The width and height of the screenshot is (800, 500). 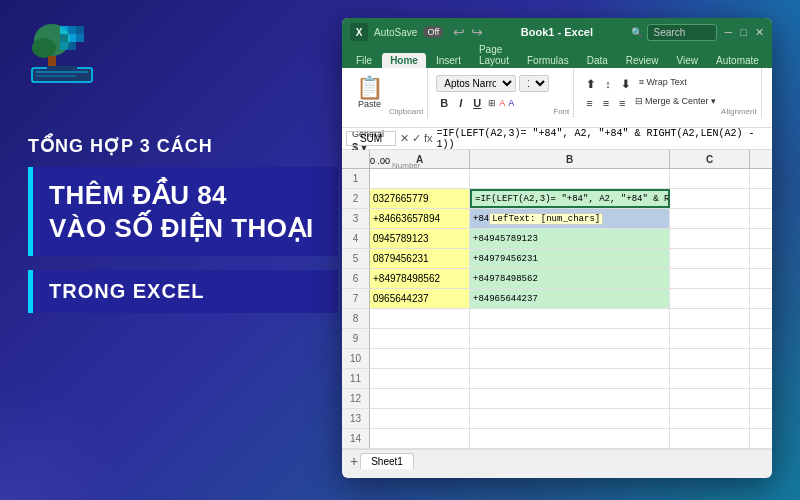 I want to click on wrap-text-btn: ≡ Wrap Text, so click(x=663, y=84).